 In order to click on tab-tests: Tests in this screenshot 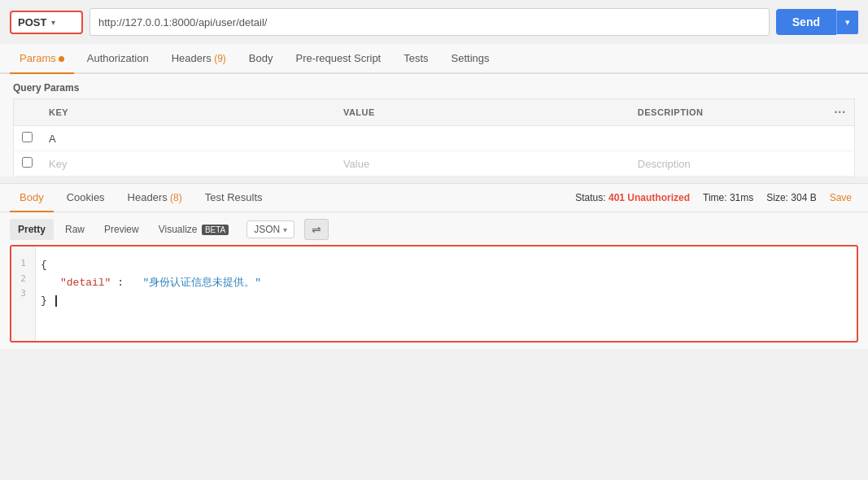, I will do `click(416, 59)`.